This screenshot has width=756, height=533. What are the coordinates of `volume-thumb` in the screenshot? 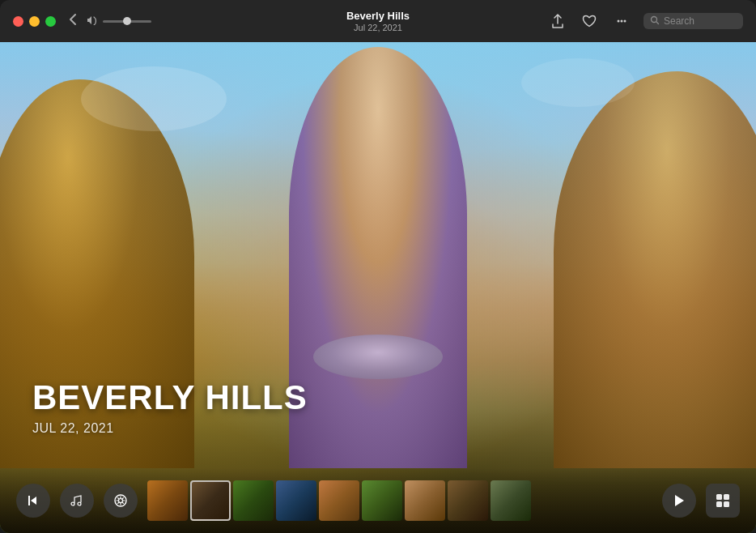 It's located at (127, 21).